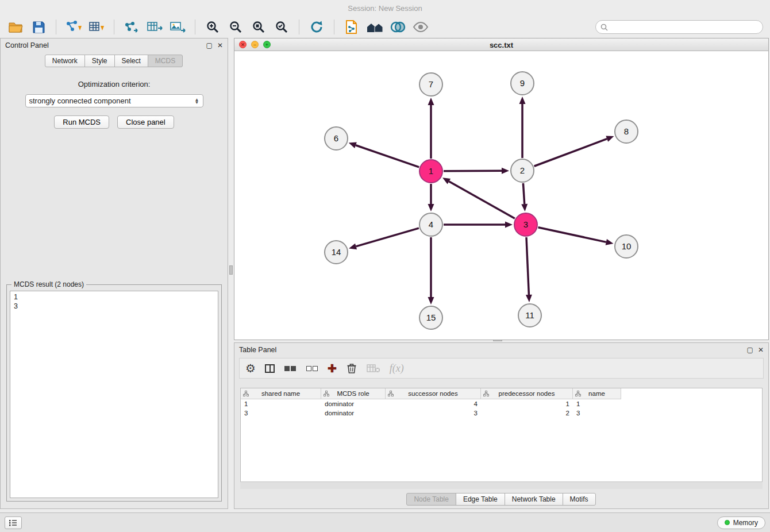  What do you see at coordinates (231, 270) in the screenshot?
I see `panel-divider-handle` at bounding box center [231, 270].